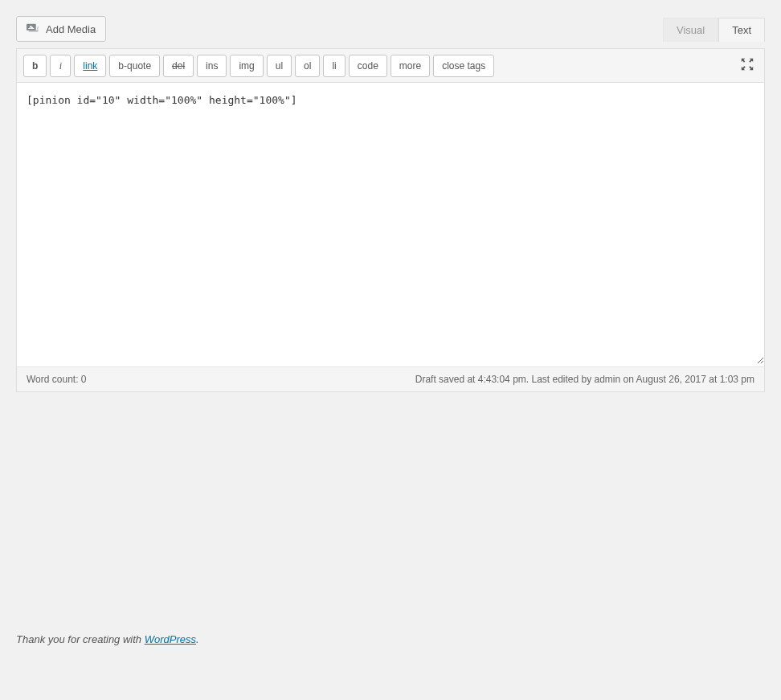  Describe the element at coordinates (742, 30) in the screenshot. I see `tab-text: Text` at that location.